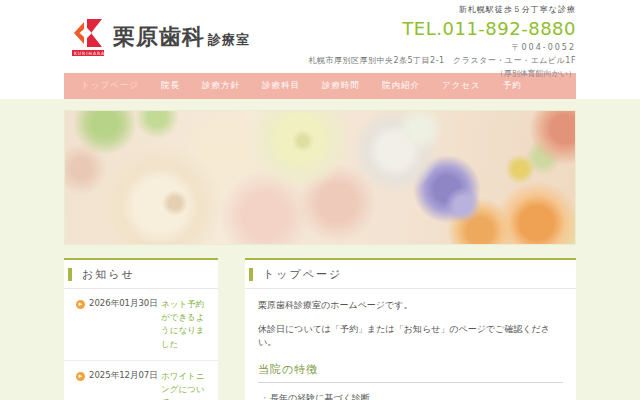 The image size is (640, 400). I want to click on site-logo: KURIHARA 栗原歯科 診療室, so click(160, 37).